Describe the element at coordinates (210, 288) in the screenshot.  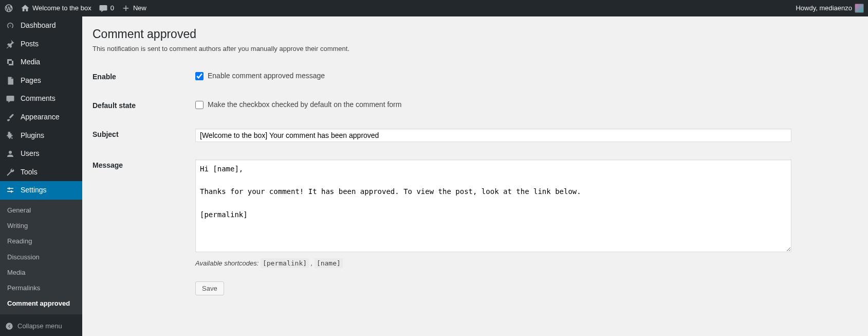
I see `save-button: Save` at that location.